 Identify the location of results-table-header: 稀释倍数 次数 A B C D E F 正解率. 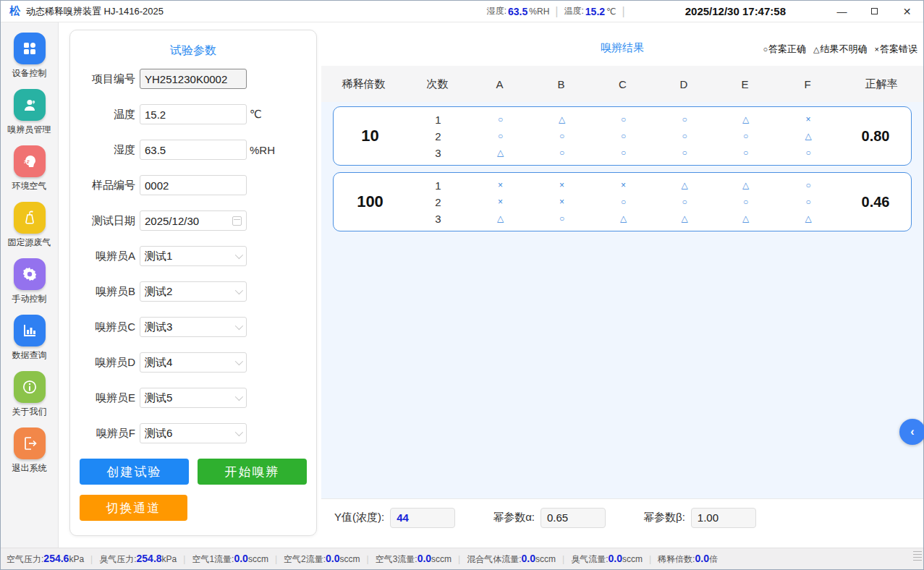
(622, 84).